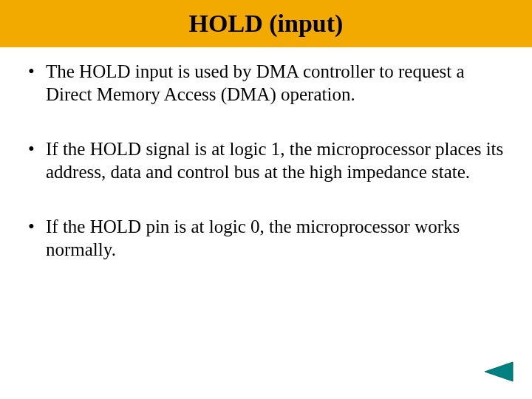  I want to click on bullet-item: If the HOLD pin is at logic 0, the micro…, so click(266, 238).